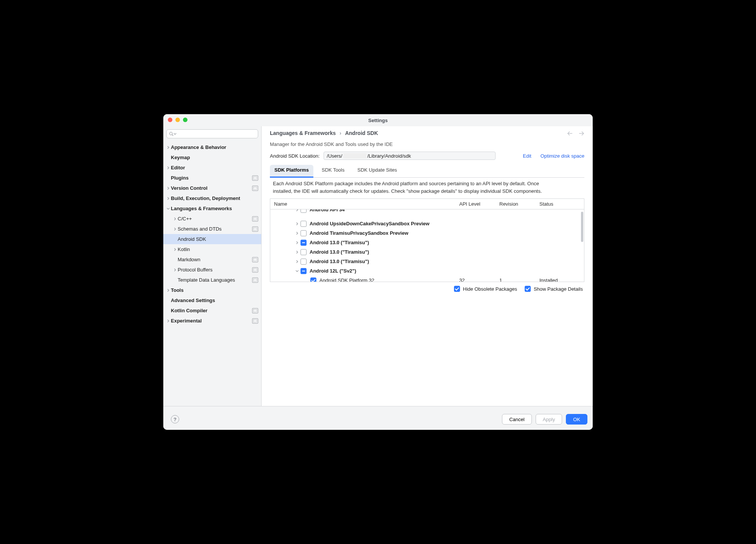 This screenshot has width=756, height=544. Describe the element at coordinates (192, 239) in the screenshot. I see `sidebar-item-label: Android SDK` at that location.